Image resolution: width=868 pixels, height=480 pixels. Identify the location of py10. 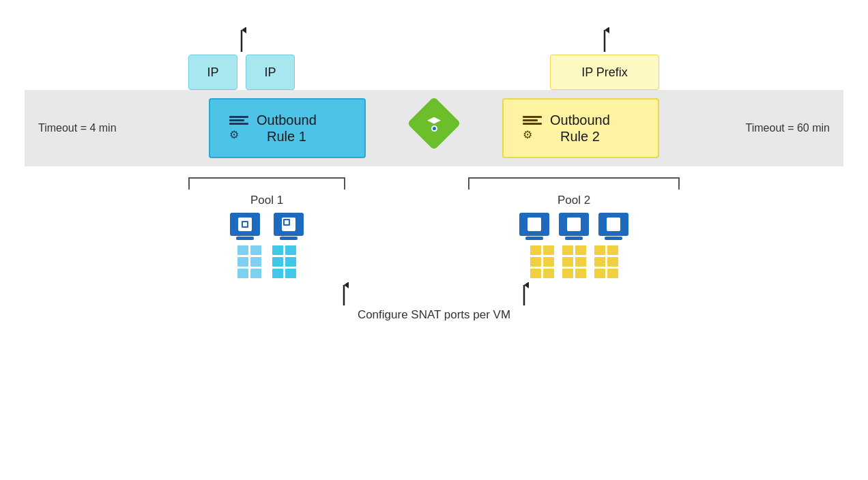
(581, 262).